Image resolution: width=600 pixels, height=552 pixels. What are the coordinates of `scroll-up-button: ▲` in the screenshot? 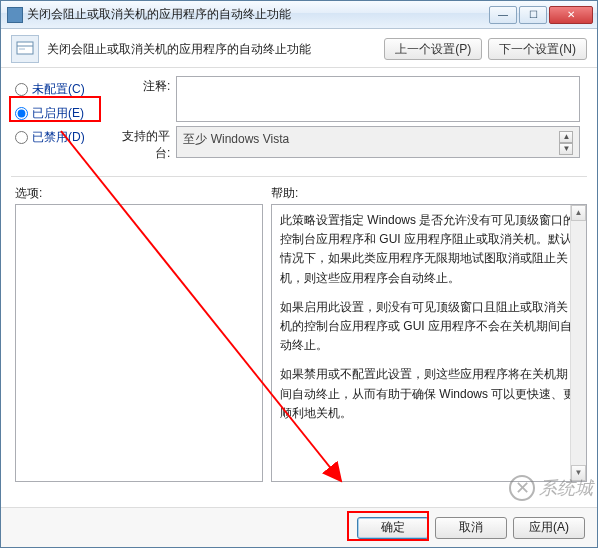 It's located at (578, 213).